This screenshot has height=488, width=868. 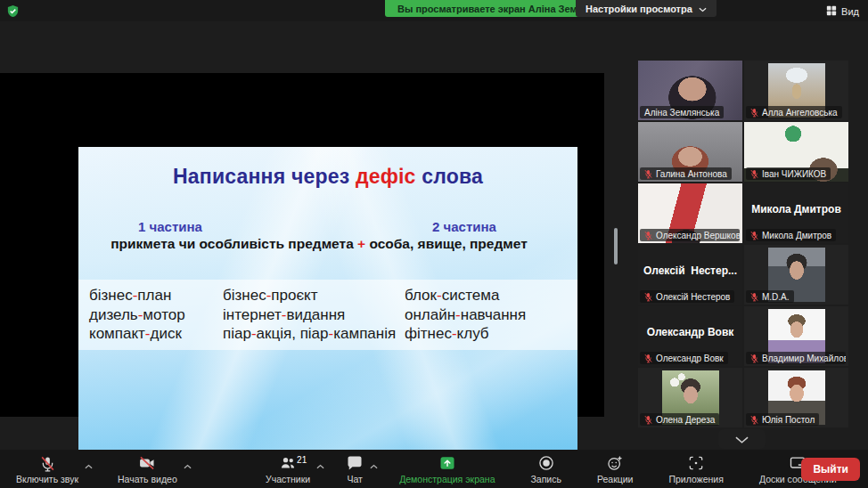 I want to click on participant-name-tag: Владимир Михайлов, so click(x=796, y=358).